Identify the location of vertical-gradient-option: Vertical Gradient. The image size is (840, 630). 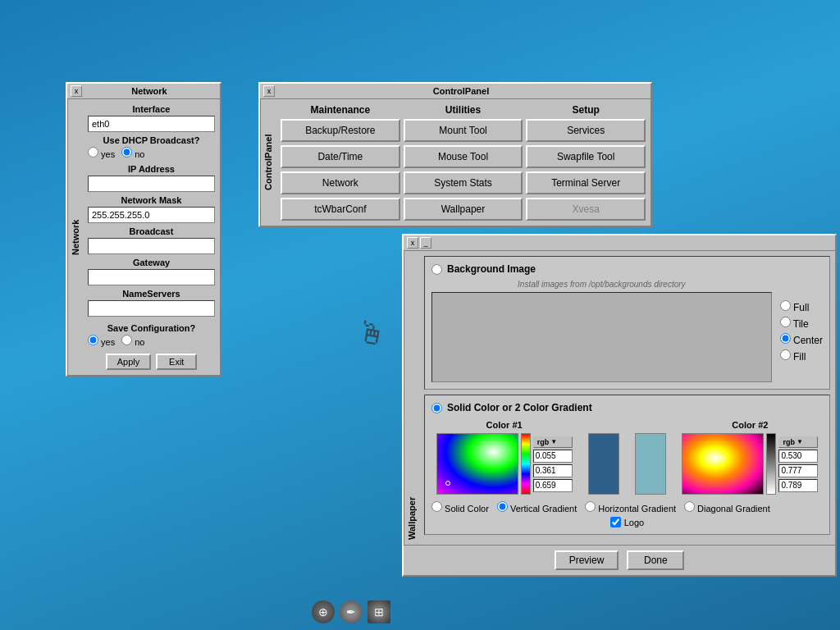
(536, 507).